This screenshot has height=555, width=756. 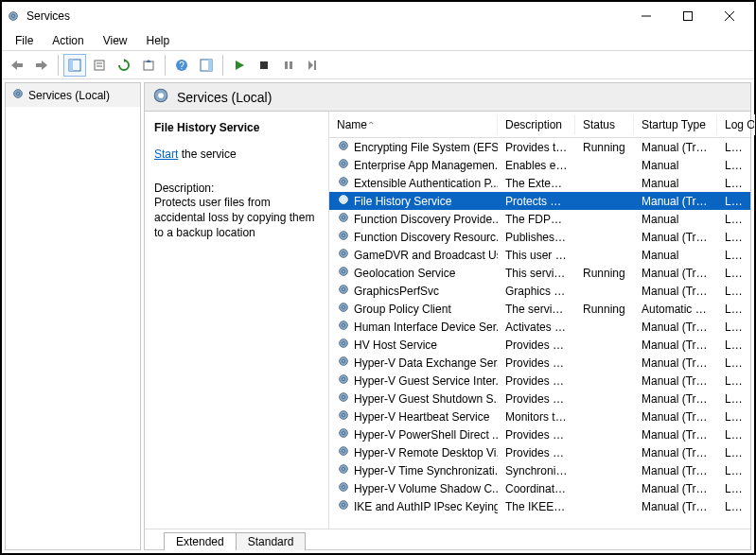 I want to click on app-icon, so click(x=13, y=16).